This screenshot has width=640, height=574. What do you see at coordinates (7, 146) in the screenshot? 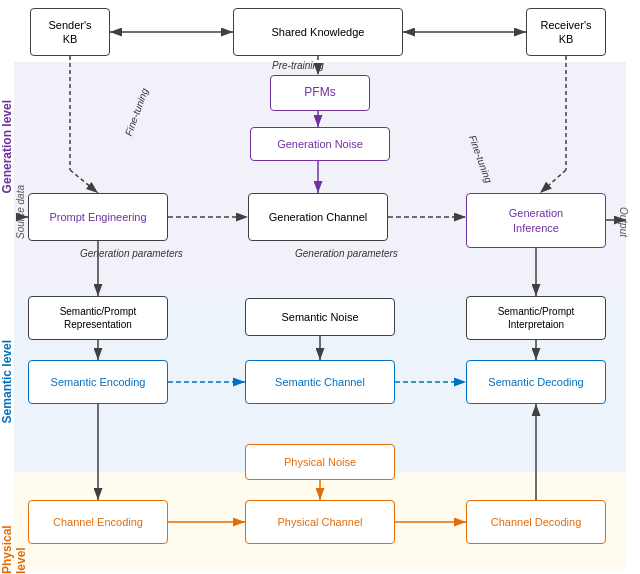
I see `generation-level-label: Generation level` at bounding box center [7, 146].